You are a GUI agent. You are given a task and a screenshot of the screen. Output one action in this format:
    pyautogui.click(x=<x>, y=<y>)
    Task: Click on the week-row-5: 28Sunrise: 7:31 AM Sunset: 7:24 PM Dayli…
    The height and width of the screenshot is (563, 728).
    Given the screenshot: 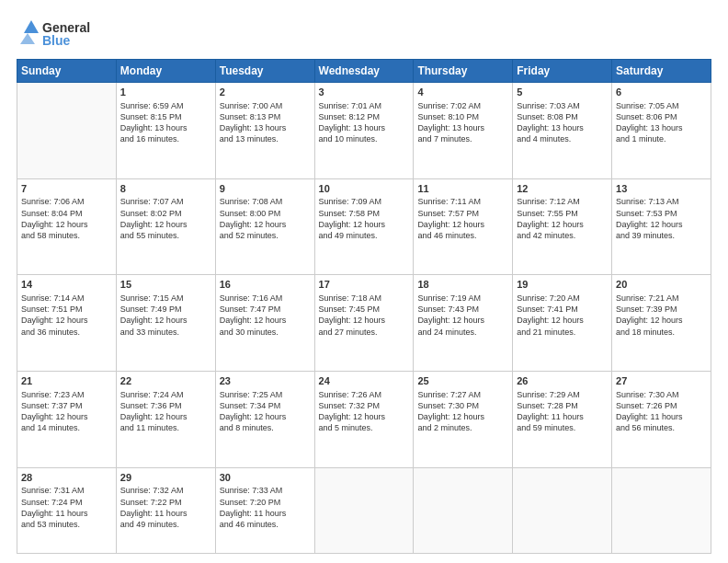 What is the action you would take?
    pyautogui.click(x=364, y=510)
    